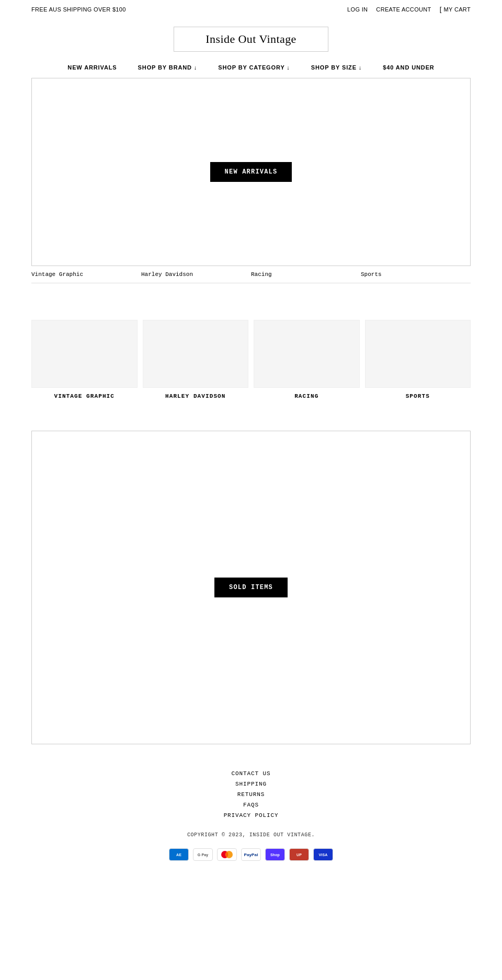  Describe the element at coordinates (251, 9) in the screenshot. I see `top-bar: FREE AUS SHIPPING OVER $100 LOG IN CREAT…` at that location.